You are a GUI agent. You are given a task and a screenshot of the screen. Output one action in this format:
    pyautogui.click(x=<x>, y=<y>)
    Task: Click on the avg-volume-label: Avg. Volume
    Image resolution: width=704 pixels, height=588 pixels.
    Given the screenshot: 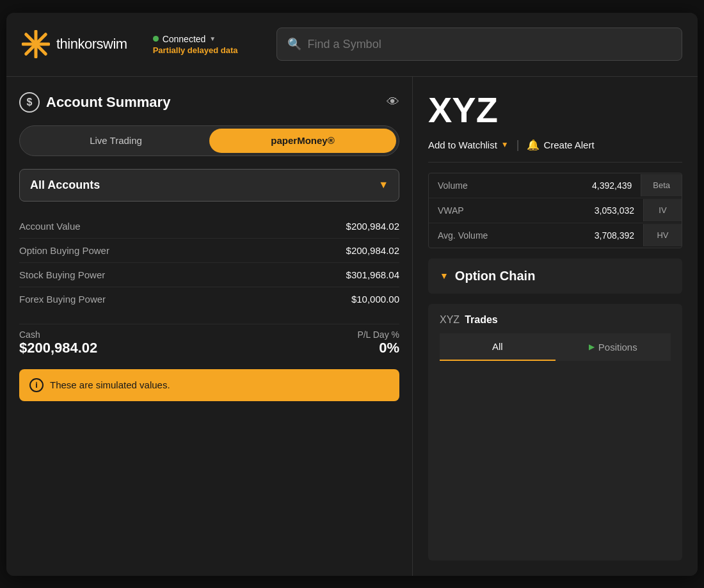 What is the action you would take?
    pyautogui.click(x=463, y=235)
    